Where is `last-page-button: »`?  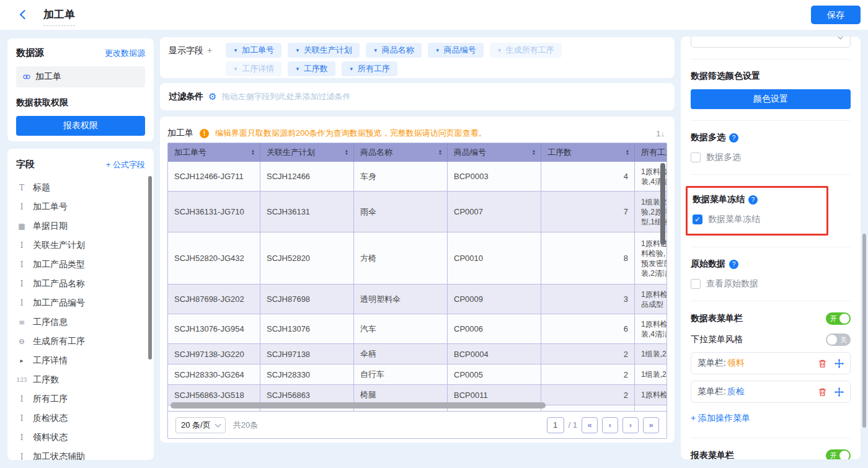
last-page-button: » is located at coordinates (651, 425).